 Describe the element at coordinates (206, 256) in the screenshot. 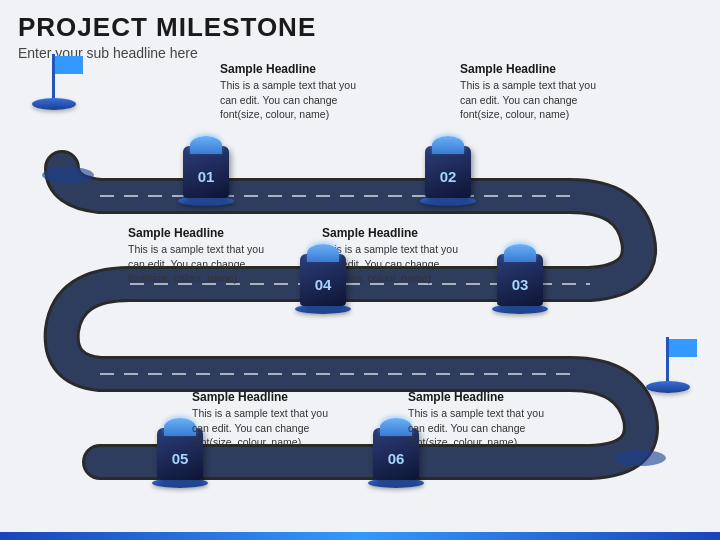

I see `text-block-04: Sample Headline This is a sample text th…` at that location.